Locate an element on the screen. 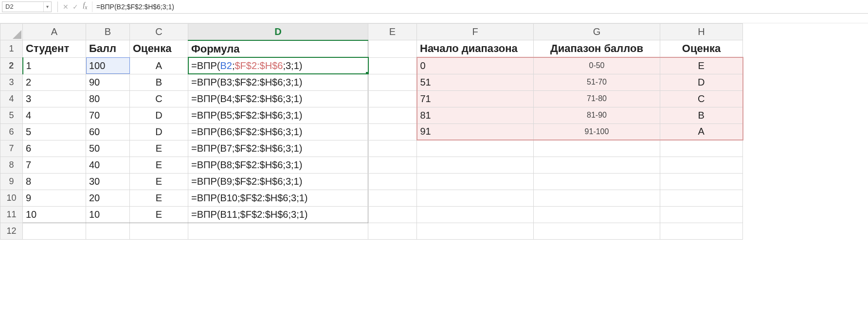 The height and width of the screenshot is (332, 868). cell-A1: Студент is located at coordinates (54, 49).